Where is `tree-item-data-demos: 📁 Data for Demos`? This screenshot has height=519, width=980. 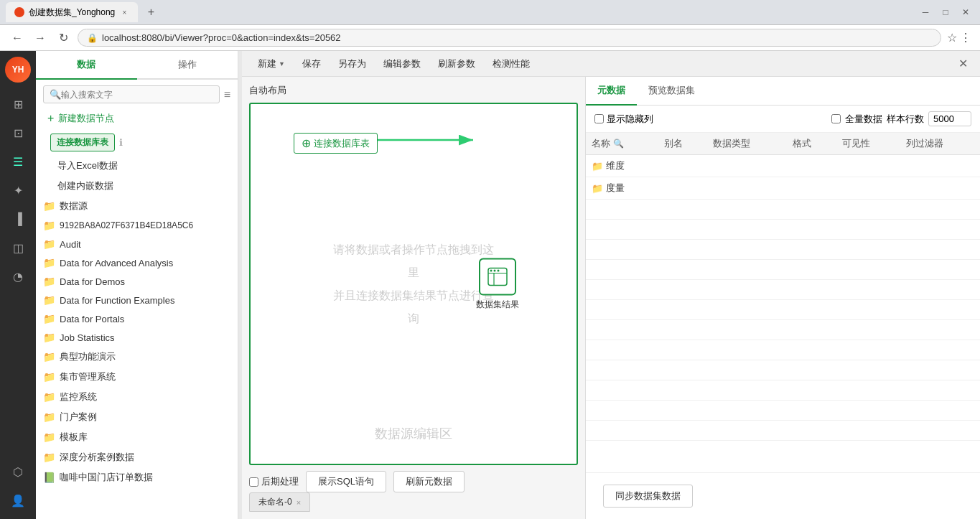
tree-item-data-demos: 📁 Data for Demos is located at coordinates (136, 281).